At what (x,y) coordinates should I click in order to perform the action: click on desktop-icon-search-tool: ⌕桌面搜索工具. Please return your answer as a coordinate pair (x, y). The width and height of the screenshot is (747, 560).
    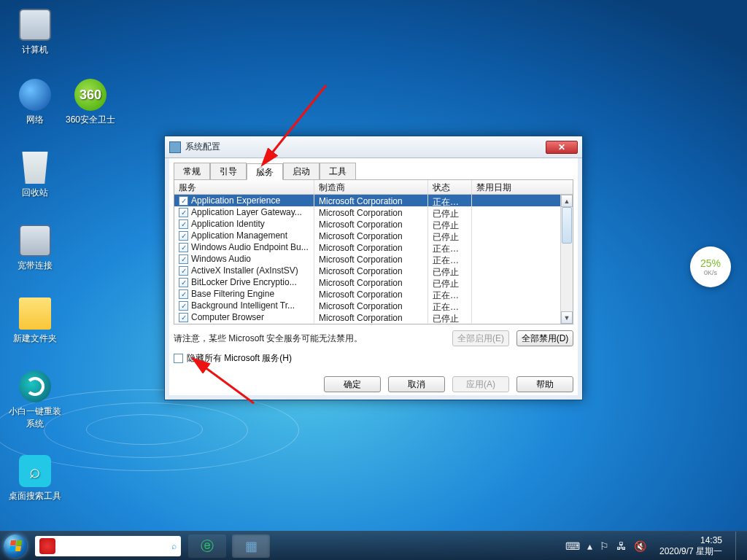
    Looking at the image, I should click on (35, 478).